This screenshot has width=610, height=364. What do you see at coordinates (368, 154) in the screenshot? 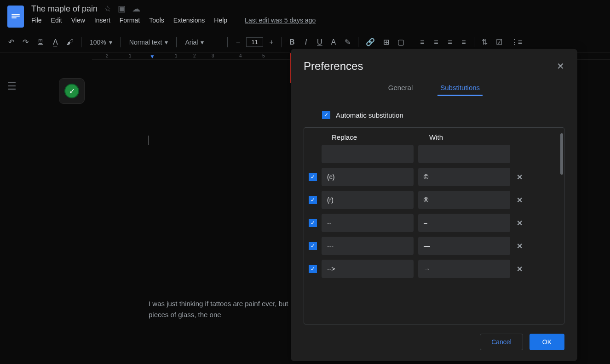
I see `replace-input-new` at bounding box center [368, 154].